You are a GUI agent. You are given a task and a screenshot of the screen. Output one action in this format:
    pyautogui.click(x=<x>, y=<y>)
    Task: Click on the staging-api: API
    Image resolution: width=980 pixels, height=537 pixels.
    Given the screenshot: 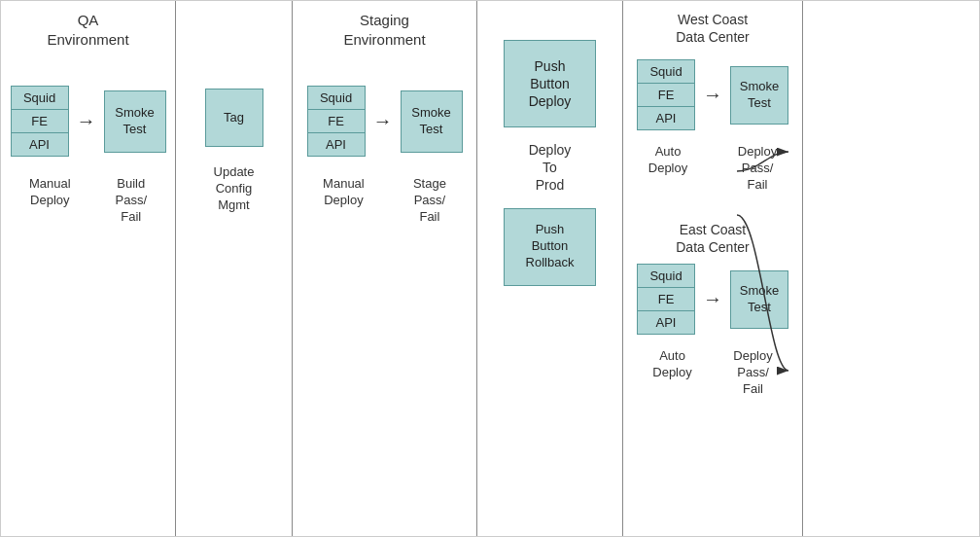 What is the action you would take?
    pyautogui.click(x=336, y=144)
    